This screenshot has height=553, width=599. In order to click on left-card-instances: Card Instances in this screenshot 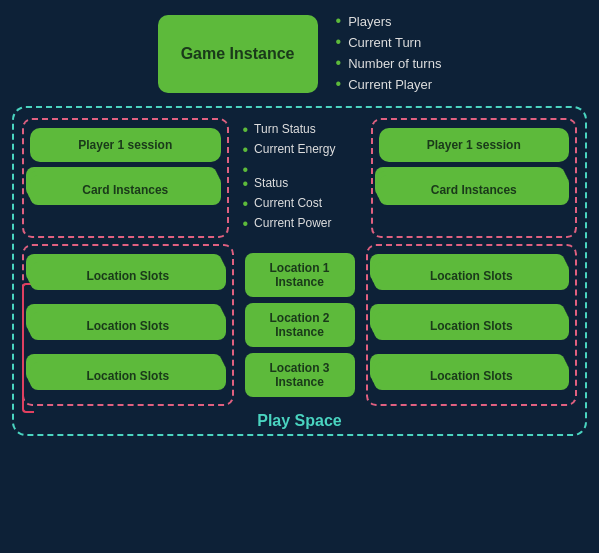, I will do `click(126, 189)`.